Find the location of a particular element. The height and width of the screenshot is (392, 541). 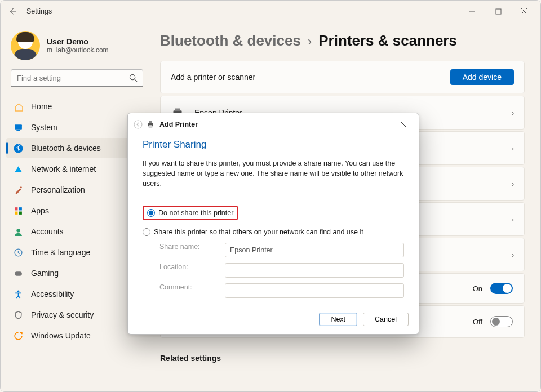

personalization-icon is located at coordinates (18, 190).